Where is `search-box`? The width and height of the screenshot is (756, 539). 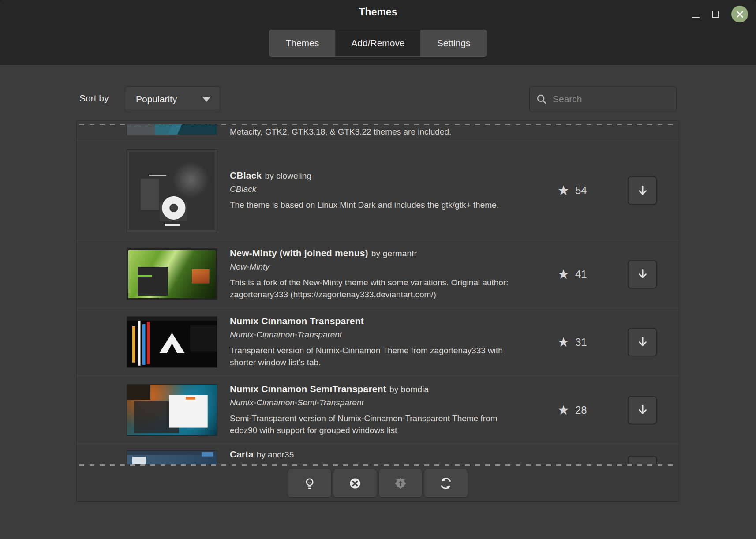 search-box is located at coordinates (603, 99).